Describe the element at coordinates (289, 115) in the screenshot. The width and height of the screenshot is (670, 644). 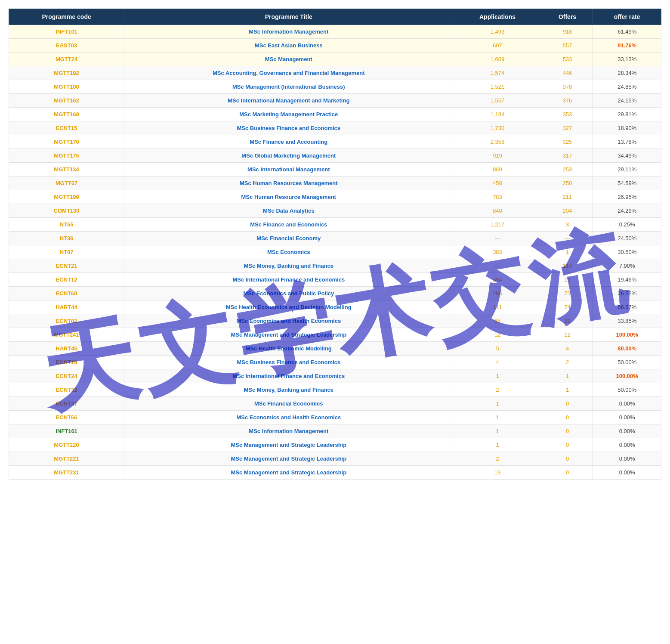
I see `prog-title-cell: MSc Marketing Management Practice` at that location.